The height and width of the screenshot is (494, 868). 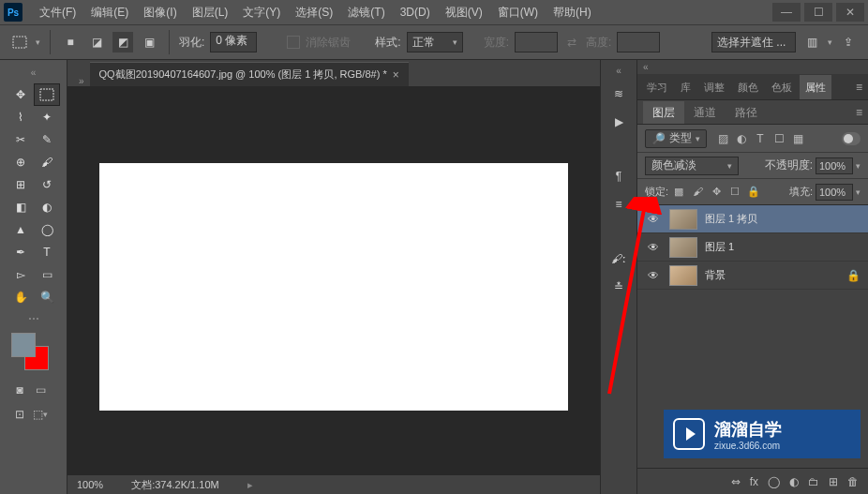 I want to click on filter-adjust-icon: ◐, so click(x=741, y=139).